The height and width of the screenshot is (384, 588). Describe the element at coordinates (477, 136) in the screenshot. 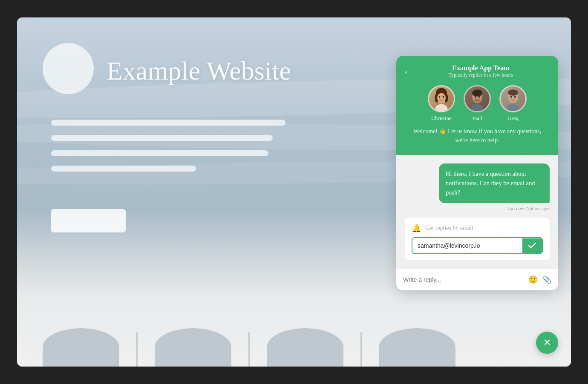

I see `welcome-message: Welcome! 👋 Let us know if you have any q…` at that location.